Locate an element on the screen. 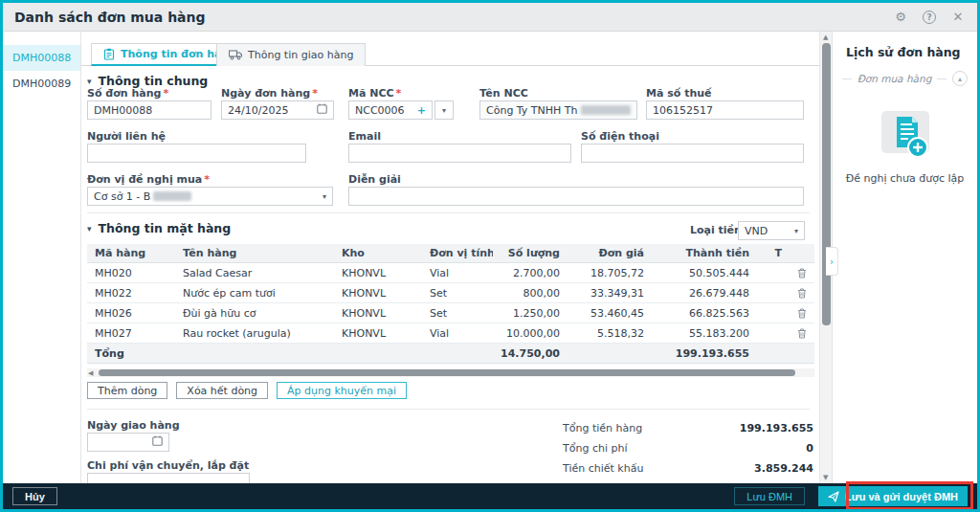  panel-collapse-handle: › is located at coordinates (833, 261).